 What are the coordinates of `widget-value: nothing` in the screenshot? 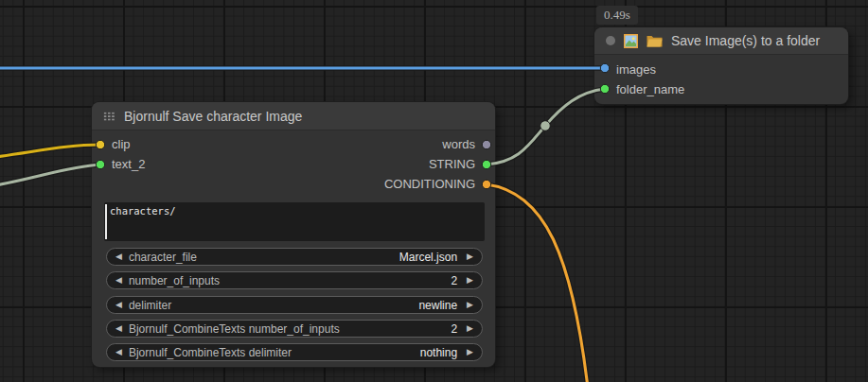 It's located at (439, 353).